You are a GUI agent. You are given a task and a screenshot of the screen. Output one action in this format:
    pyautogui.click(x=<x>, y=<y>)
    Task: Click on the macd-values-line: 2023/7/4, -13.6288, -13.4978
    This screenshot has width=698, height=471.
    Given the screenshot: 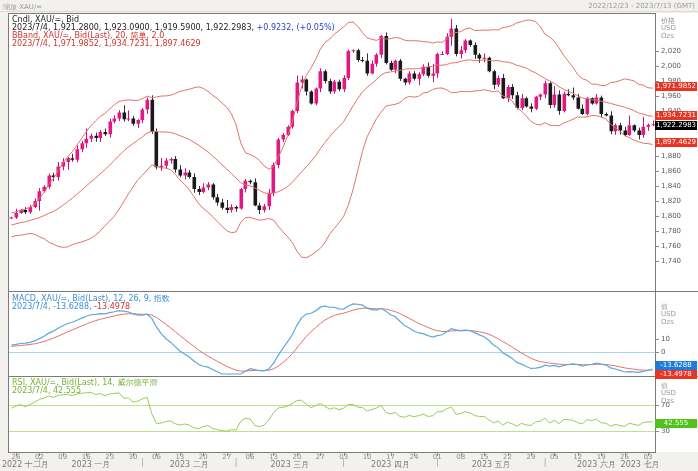 What is the action you would take?
    pyautogui.click(x=91, y=307)
    